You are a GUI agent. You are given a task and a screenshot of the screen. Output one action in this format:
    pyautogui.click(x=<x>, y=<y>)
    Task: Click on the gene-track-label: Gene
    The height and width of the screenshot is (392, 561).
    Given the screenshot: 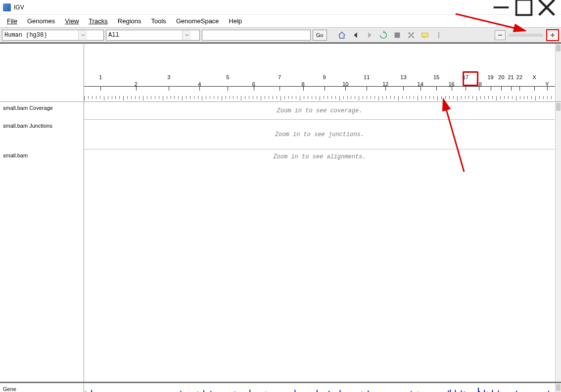 What is the action you would take?
    pyautogui.click(x=42, y=388)
    